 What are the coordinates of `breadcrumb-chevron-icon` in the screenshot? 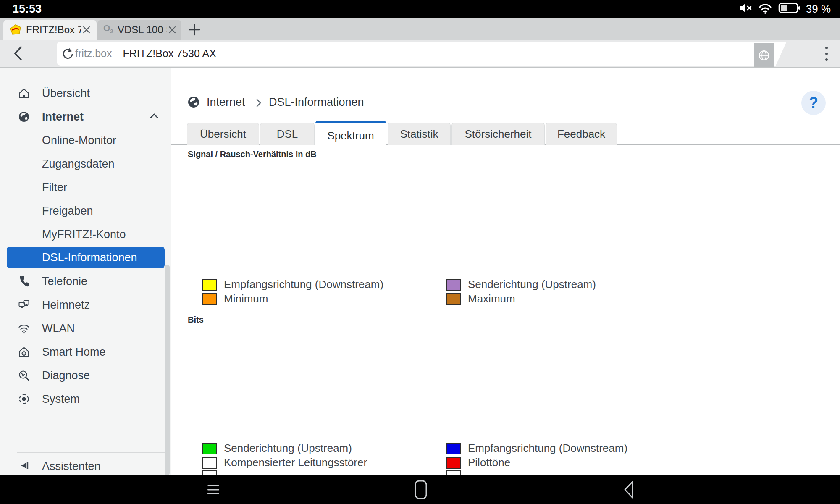 It's located at (259, 104).